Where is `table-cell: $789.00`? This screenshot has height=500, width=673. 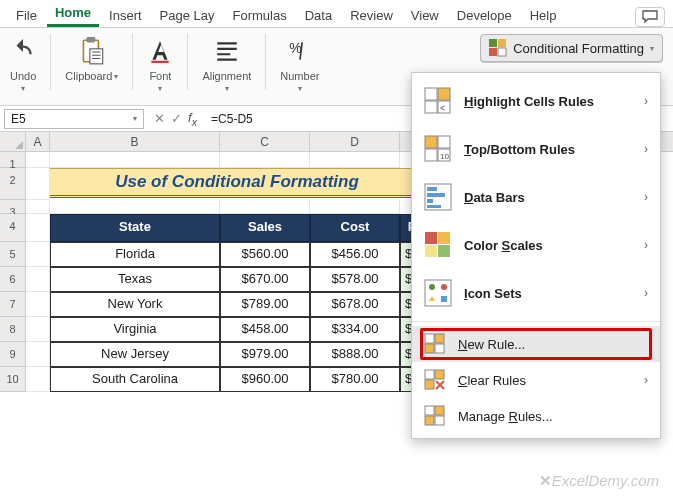 table-cell: $789.00 is located at coordinates (265, 304).